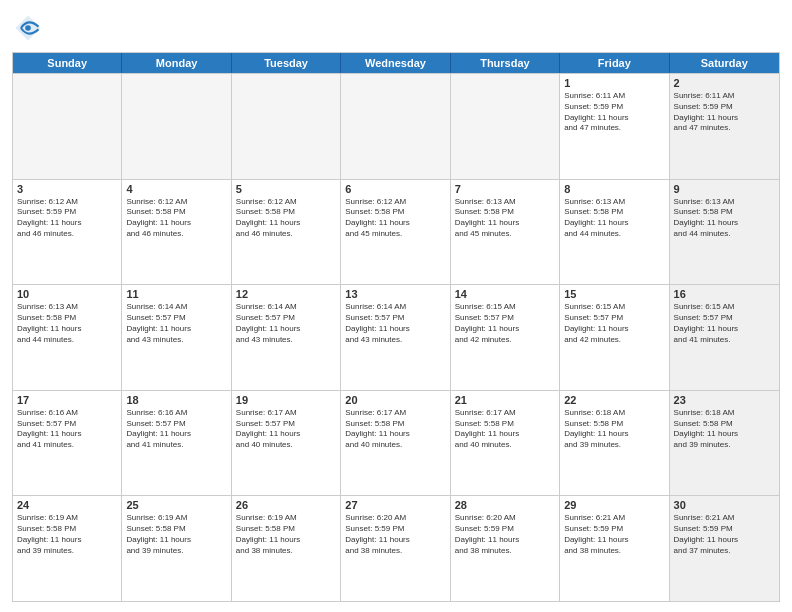 This screenshot has height=612, width=792. I want to click on day-number: 3, so click(67, 189).